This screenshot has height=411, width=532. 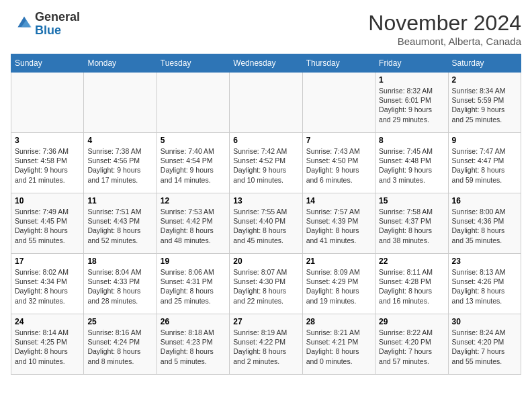 I want to click on calendar-cell: 26Sunrise: 8:18 AM Sunset: 4:23 PM Dayli…, so click(x=193, y=345).